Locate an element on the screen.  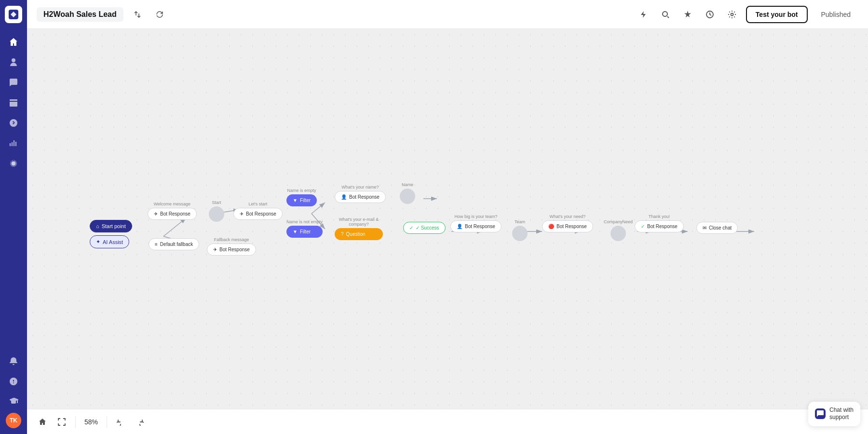
sidebar-item-home is located at coordinates (14, 42).